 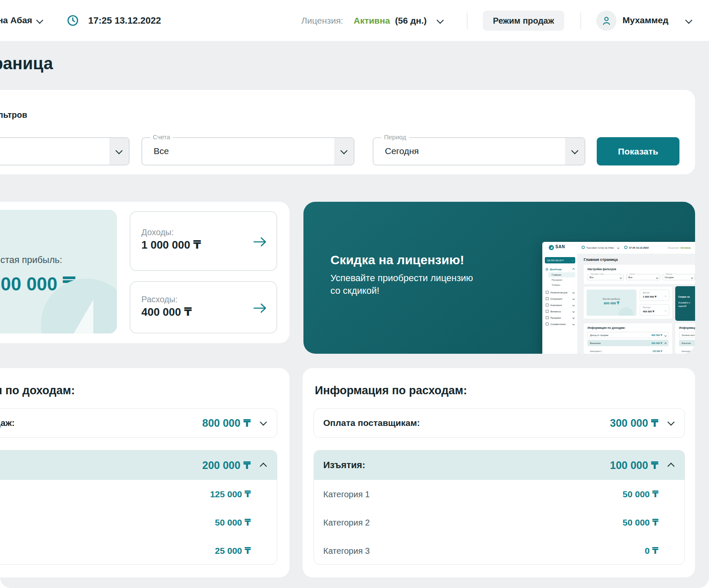 What do you see at coordinates (499, 465) in the screenshot?
I see `expenses-group-header: Изъятия: 100 000 ₸` at bounding box center [499, 465].